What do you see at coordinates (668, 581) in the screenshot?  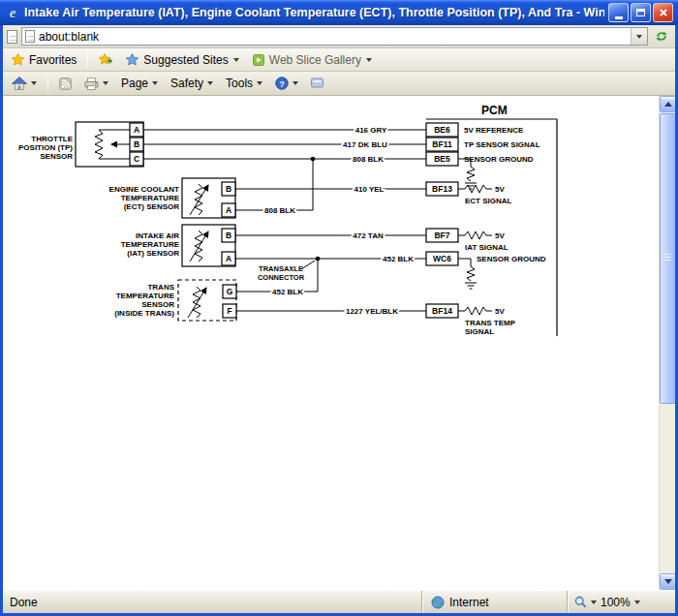 I see `arrow-down-icon` at bounding box center [668, 581].